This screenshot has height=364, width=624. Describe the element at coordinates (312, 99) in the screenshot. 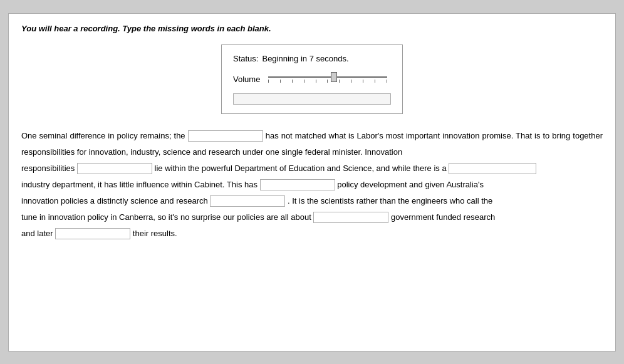

I see `progress-bar-container` at that location.